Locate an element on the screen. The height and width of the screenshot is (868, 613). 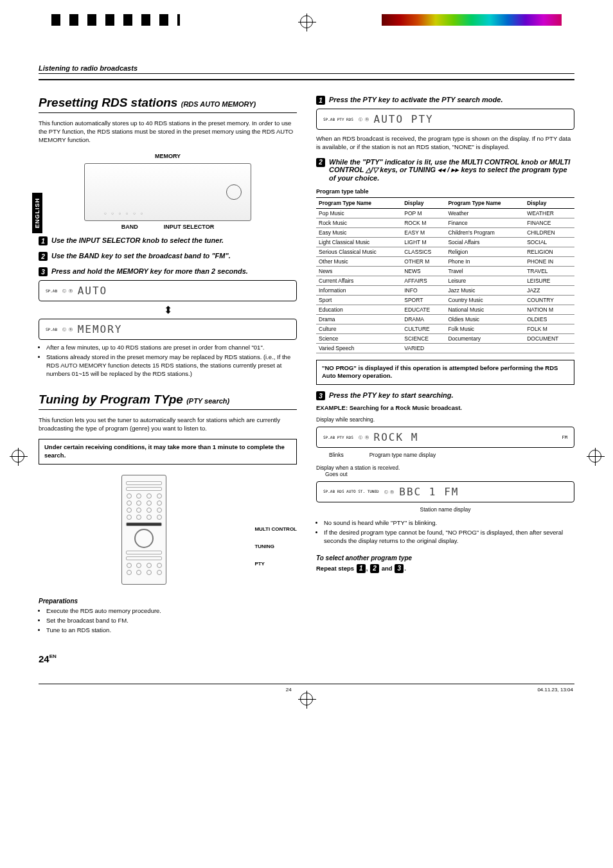
step-a3: Press and hold the MEMORY key for more t… is located at coordinates (150, 271).